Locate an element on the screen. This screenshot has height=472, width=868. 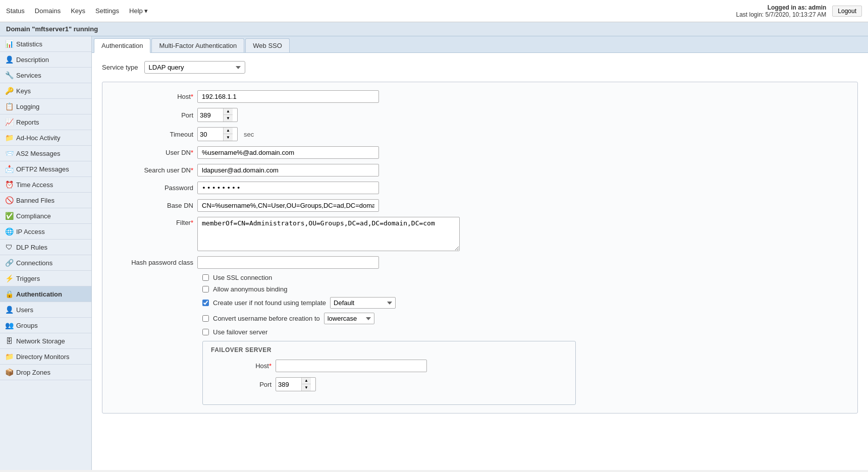
failover-port-down-button: ▼ is located at coordinates (306, 387).